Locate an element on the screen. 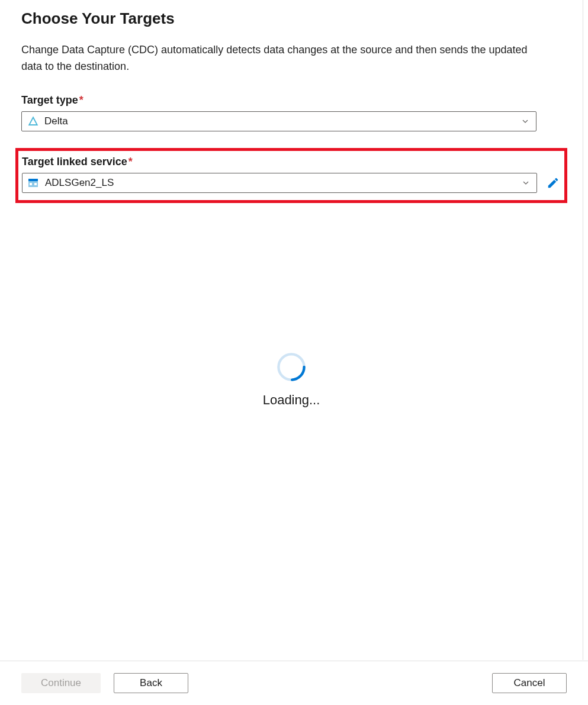  edit-icon is located at coordinates (553, 183).